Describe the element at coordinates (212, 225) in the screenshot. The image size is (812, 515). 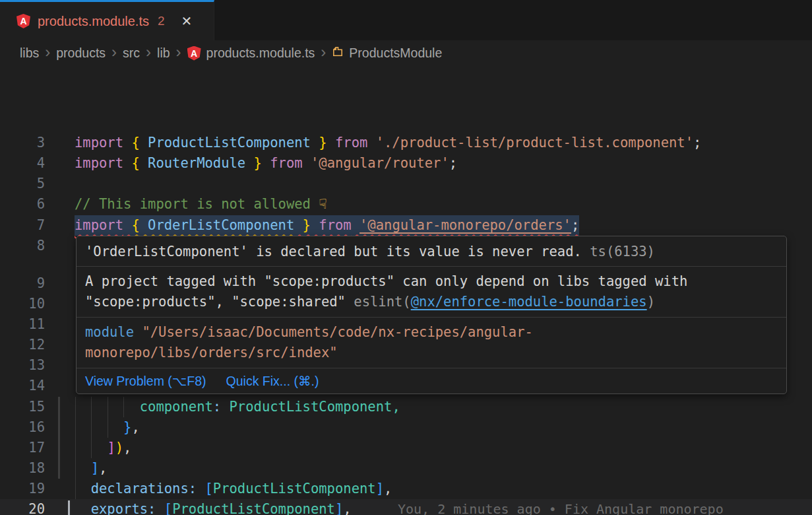
I see `warning-squiggle-segment: { OrderListComponent` at that location.